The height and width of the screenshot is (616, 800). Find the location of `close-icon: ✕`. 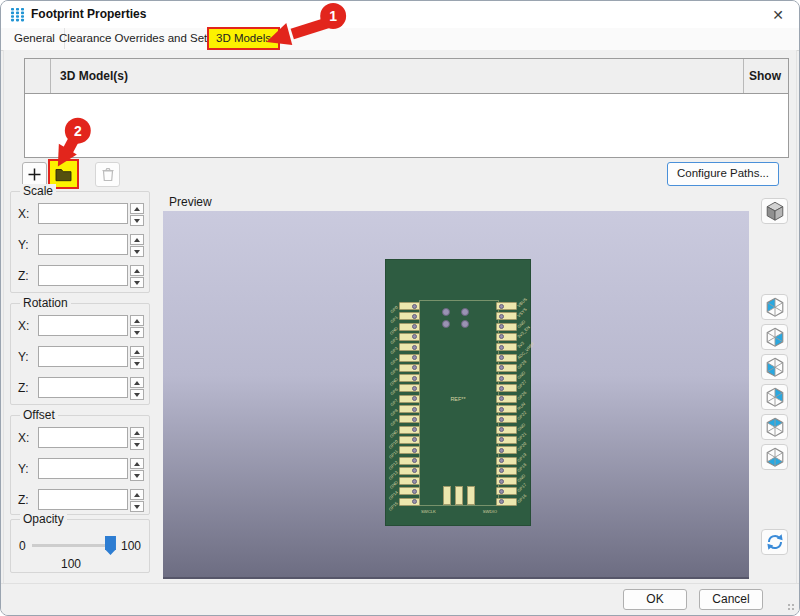

close-icon: ✕ is located at coordinates (778, 15).